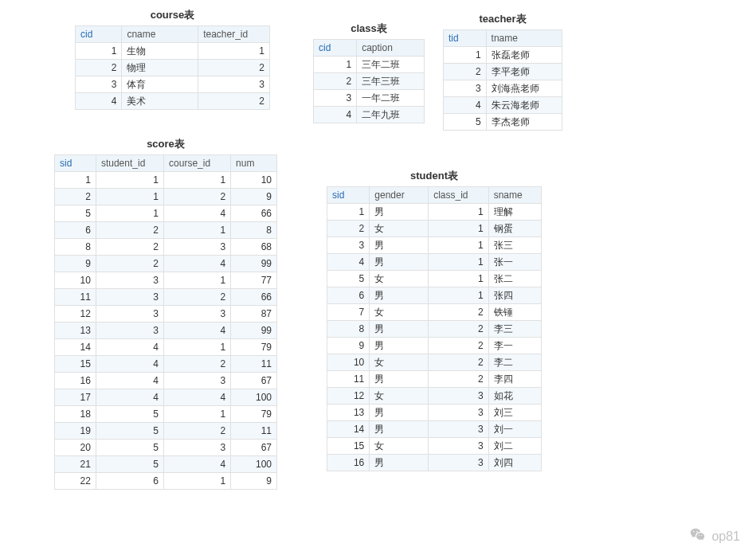 The height and width of the screenshot is (555, 756). I want to click on student-header-class_id: class_id, so click(459, 196).